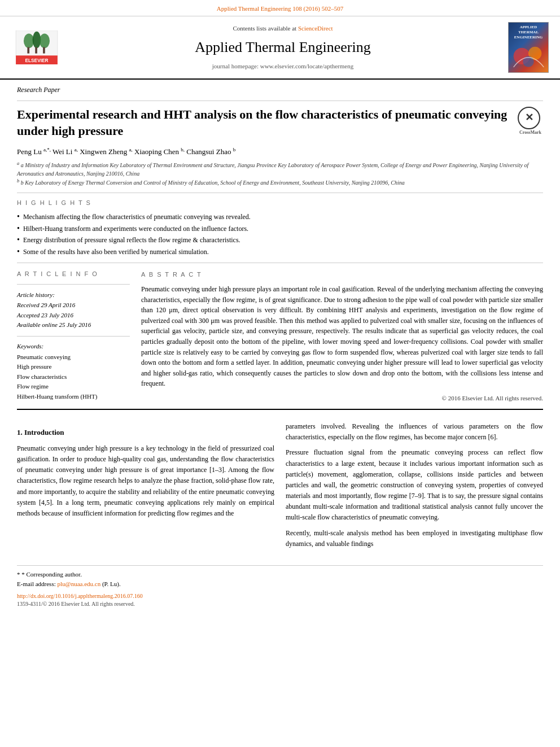  What do you see at coordinates (280, 123) in the screenshot?
I see `paper-title-container: Experimental research and HHT analysis o…` at bounding box center [280, 123].